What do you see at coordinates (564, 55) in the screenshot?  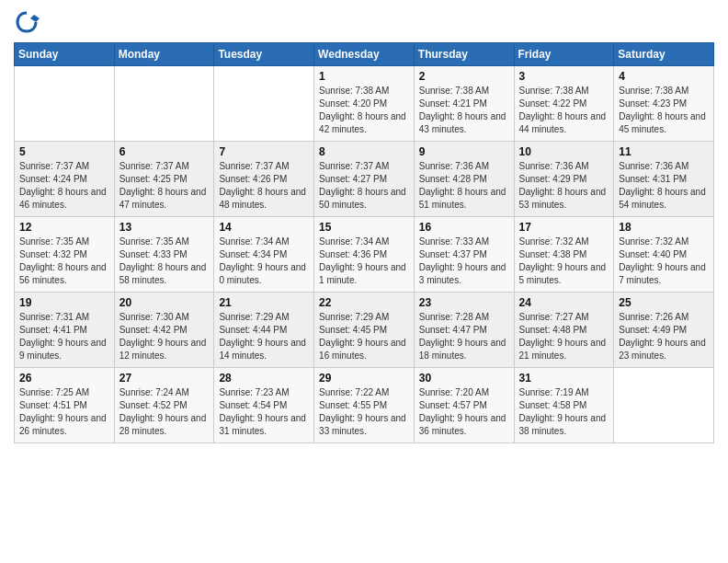 I see `weekday-header-friday: Friday` at bounding box center [564, 55].